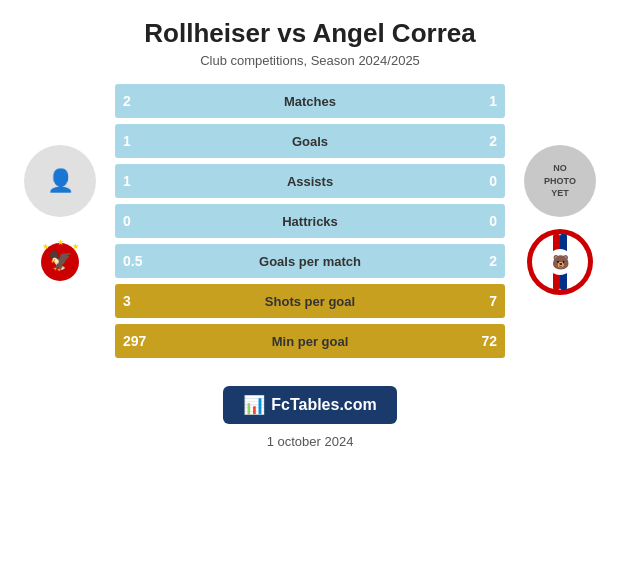  Describe the element at coordinates (560, 181) in the screenshot. I see `right-player-photo: NOPHOTOYET` at that location.